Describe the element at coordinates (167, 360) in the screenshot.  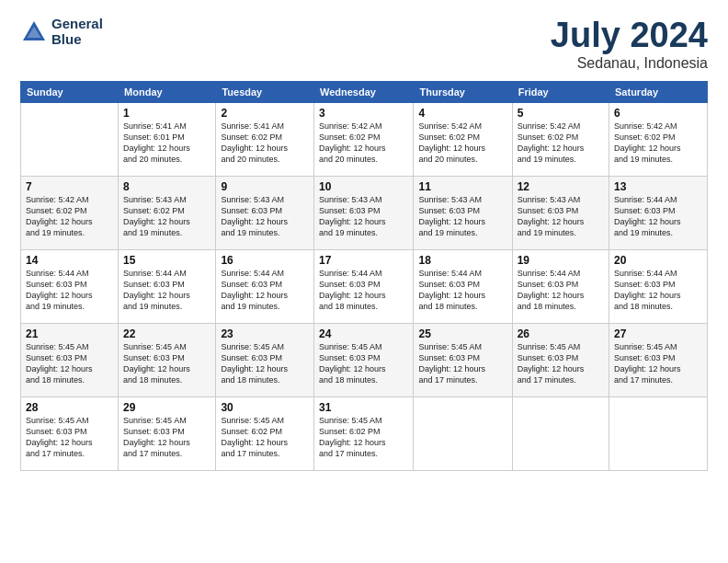
I see `day-cell: 22Sunrise: 5:45 AM Sunset: 6:03 PM Dayli…` at that location.